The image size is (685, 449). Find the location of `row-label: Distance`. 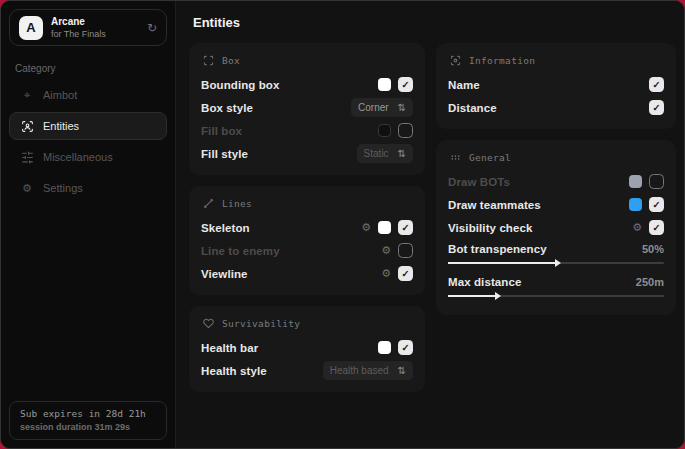

row-label: Distance is located at coordinates (472, 108).